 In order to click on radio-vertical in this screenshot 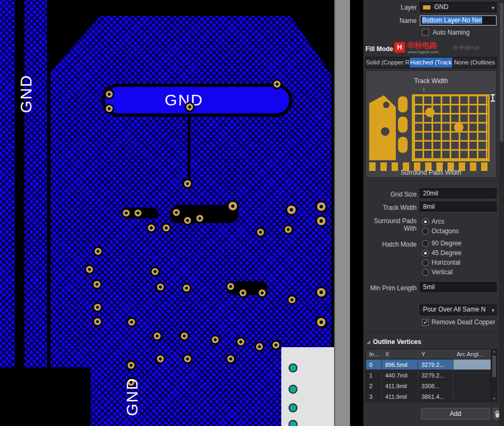, I will do `click(425, 273)`.